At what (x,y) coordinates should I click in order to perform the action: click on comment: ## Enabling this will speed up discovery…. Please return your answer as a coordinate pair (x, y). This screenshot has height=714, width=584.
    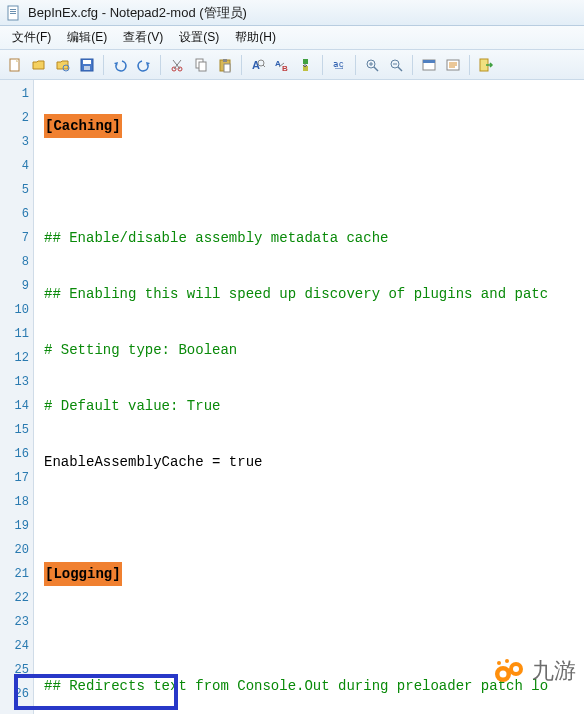
    Looking at the image, I should click on (296, 294).